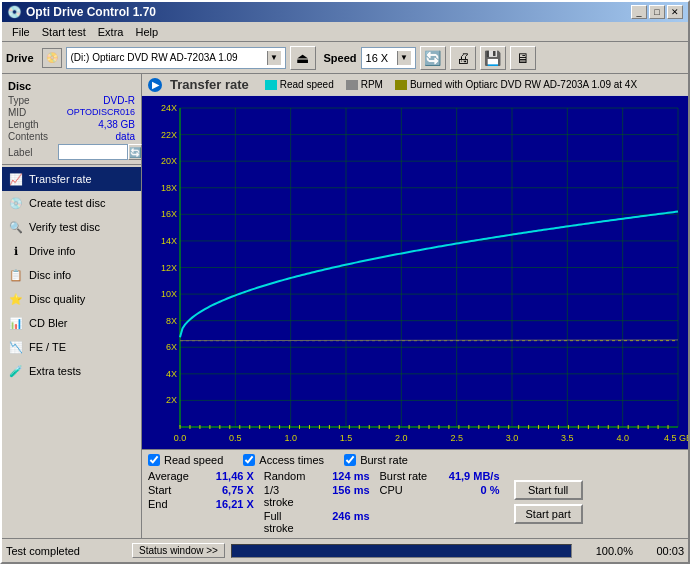  I want to click on access-times-checkbox, so click(249, 460).